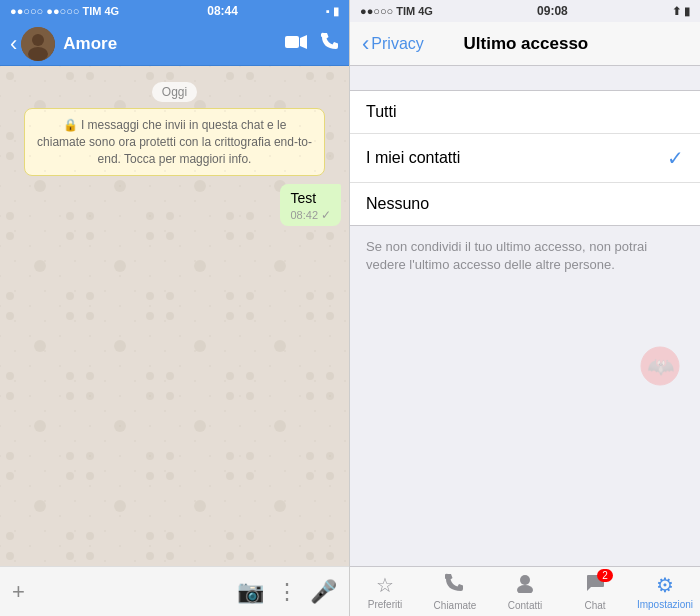  Describe the element at coordinates (385, 604) in the screenshot. I see `tab-preferiti-label: Preferiti` at that location.